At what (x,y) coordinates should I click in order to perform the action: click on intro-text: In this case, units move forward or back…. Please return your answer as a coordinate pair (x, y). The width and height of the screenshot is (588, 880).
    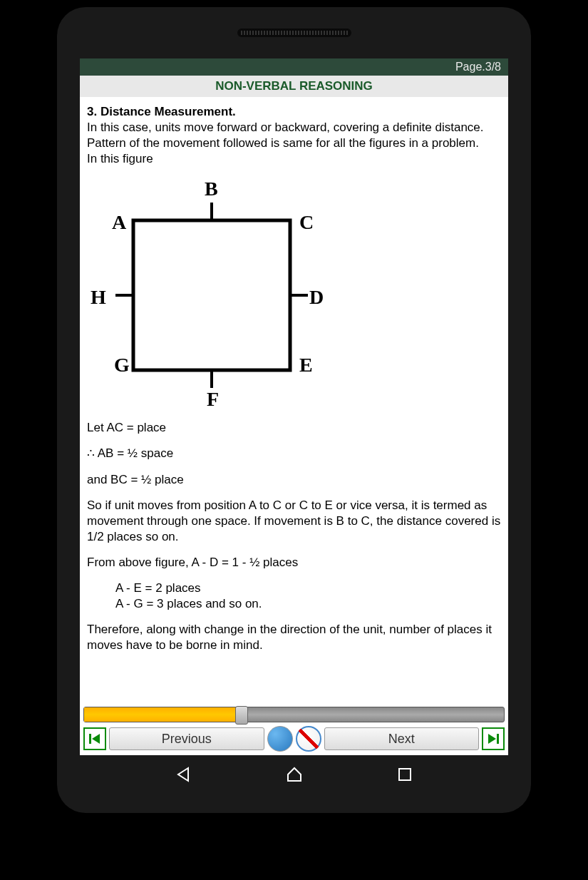
    Looking at the image, I should click on (285, 135).